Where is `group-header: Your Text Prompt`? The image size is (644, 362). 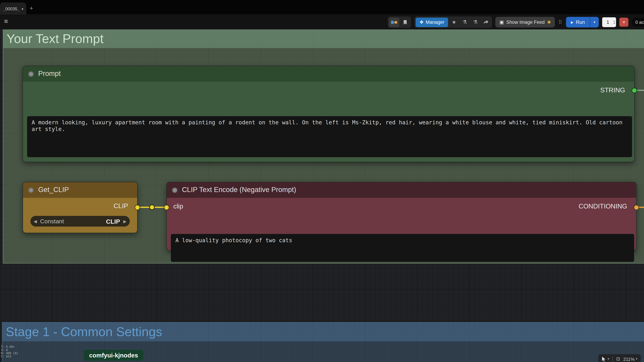 group-header: Your Text Prompt is located at coordinates (324, 39).